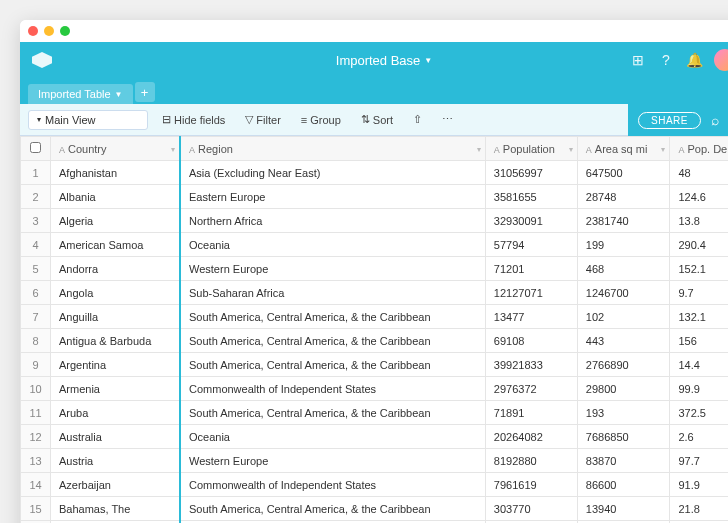 Image resolution: width=728 pixels, height=523 pixels. Describe the element at coordinates (49, 31) in the screenshot. I see `window-minimize-button` at that location.